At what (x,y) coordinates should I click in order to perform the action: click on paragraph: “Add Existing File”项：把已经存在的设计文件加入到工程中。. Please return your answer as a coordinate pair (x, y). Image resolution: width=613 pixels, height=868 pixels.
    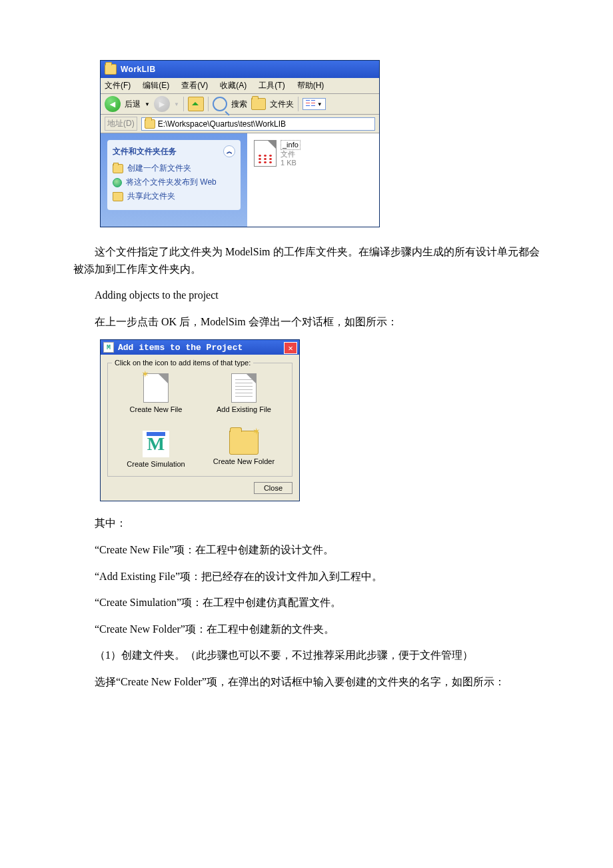
    Looking at the image, I should click on (310, 577).